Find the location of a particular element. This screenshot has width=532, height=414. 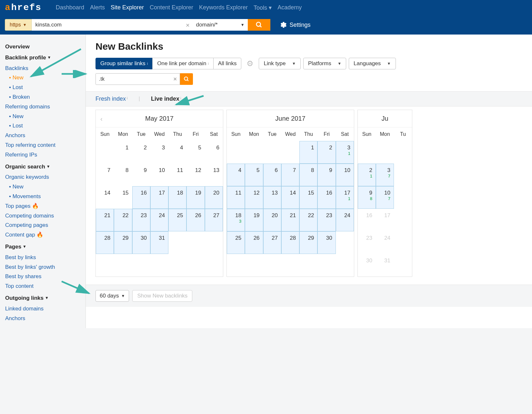

calendar-day: 9 is located at coordinates (141, 175).